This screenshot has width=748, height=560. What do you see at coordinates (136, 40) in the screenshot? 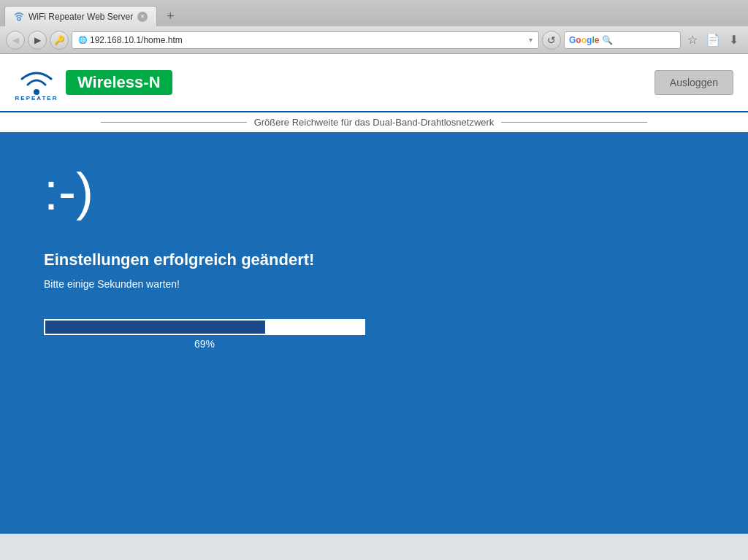
I see `address-text: 192.168.10.1/home.htm` at bounding box center [136, 40].